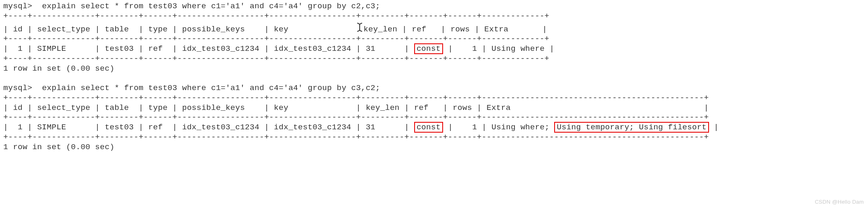 The width and height of the screenshot is (868, 207). What do you see at coordinates (434, 79) in the screenshot?
I see `blank-line` at bounding box center [434, 79].